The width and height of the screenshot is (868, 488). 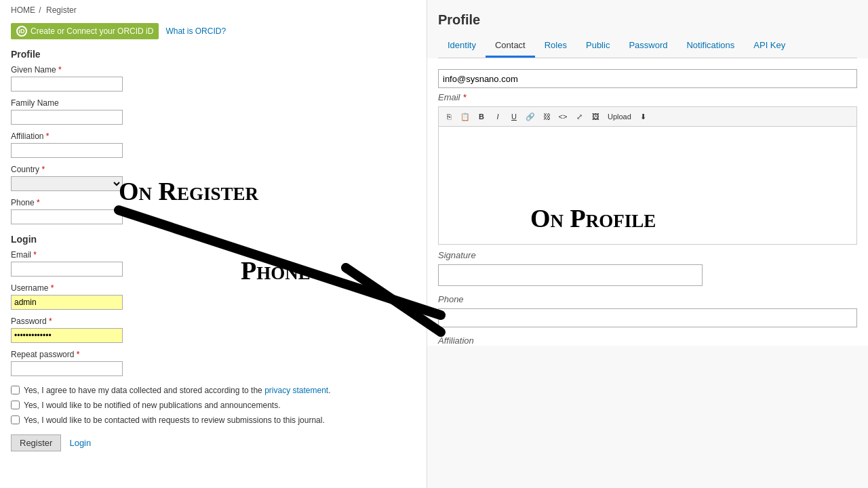 I want to click on email-required: *, so click(x=35, y=255).